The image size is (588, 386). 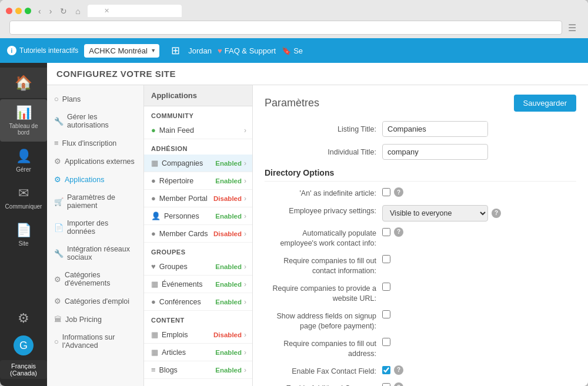 I want to click on communicate-icon: ✉, so click(x=24, y=193).